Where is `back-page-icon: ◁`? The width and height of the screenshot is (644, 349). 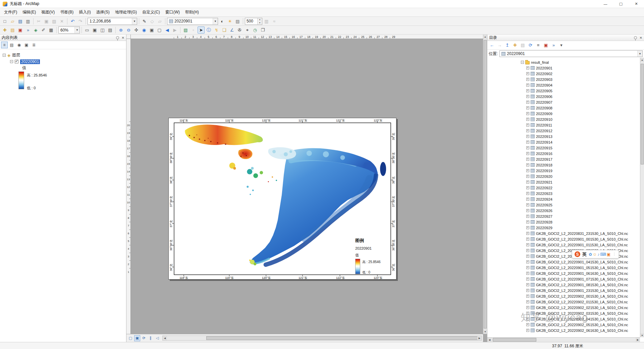
back-page-icon: ◁ is located at coordinates (157, 338).